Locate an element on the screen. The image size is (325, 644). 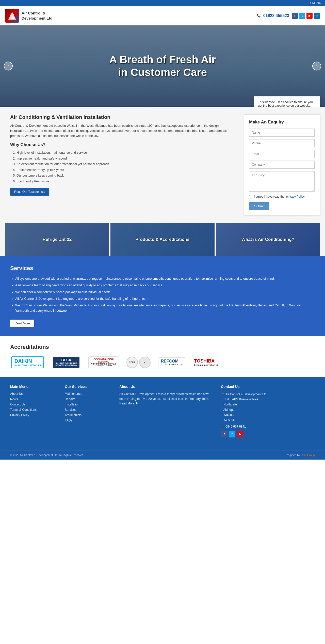
intro-heading: Air Conditioning & Ventilation Installat… is located at coordinates (123, 117).